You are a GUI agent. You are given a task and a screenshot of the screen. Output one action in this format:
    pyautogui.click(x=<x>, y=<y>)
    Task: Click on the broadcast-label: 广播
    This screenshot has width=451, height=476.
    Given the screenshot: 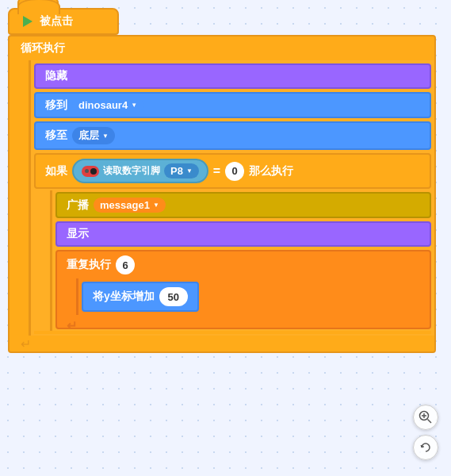 What is the action you would take?
    pyautogui.click(x=78, y=205)
    